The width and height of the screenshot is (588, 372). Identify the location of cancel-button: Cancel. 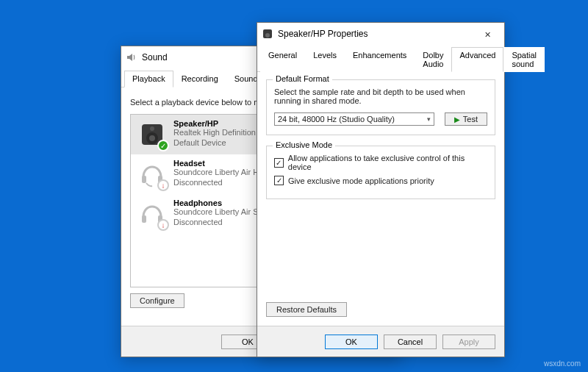
(410, 342).